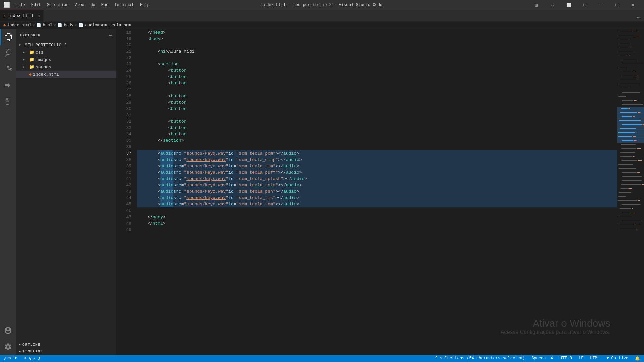 This screenshot has height=362, width=644. What do you see at coordinates (322, 25) in the screenshot?
I see `breadcrumb: ◆ index.html > 📄 html > 📄 body > 📄 audio…` at bounding box center [322, 25].